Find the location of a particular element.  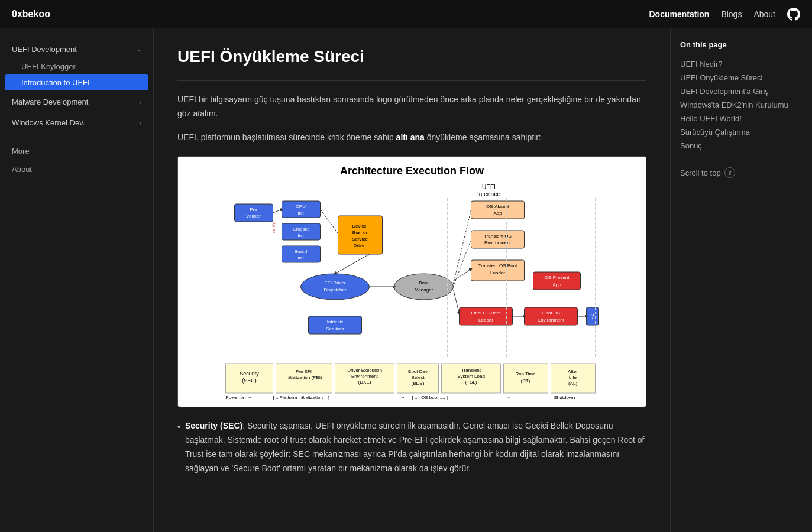

toc-divider is located at coordinates (742, 160).